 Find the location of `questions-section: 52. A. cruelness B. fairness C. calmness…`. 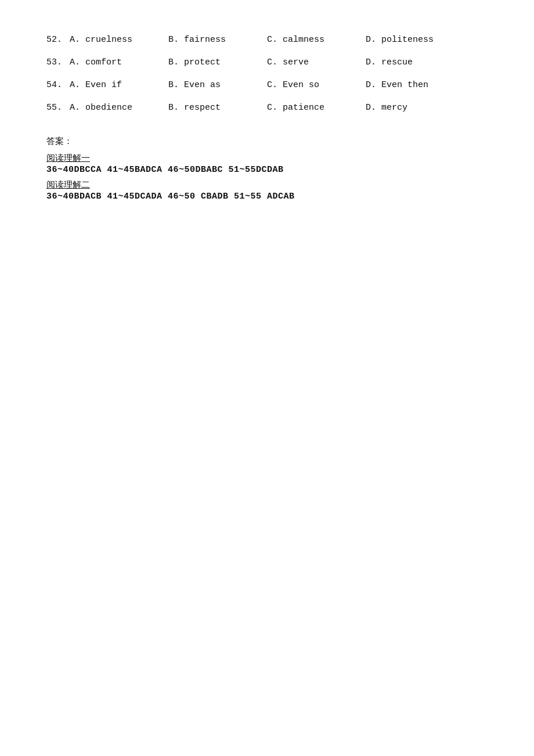

questions-section: 52. A. cruelness B. fairness C. calmness… is located at coordinates (267, 74).